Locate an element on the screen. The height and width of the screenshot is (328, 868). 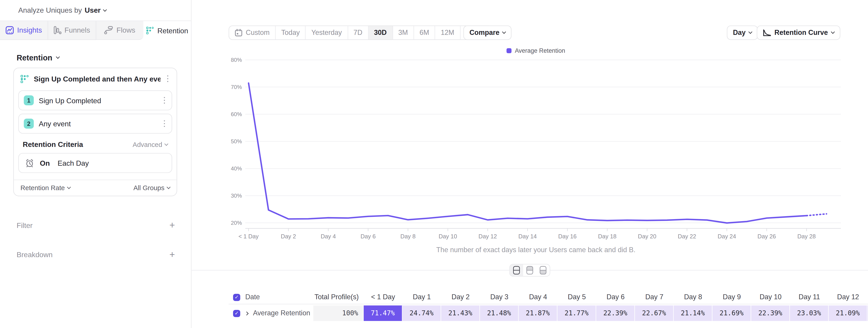
table-header-day-9: Day 9 is located at coordinates (732, 297).